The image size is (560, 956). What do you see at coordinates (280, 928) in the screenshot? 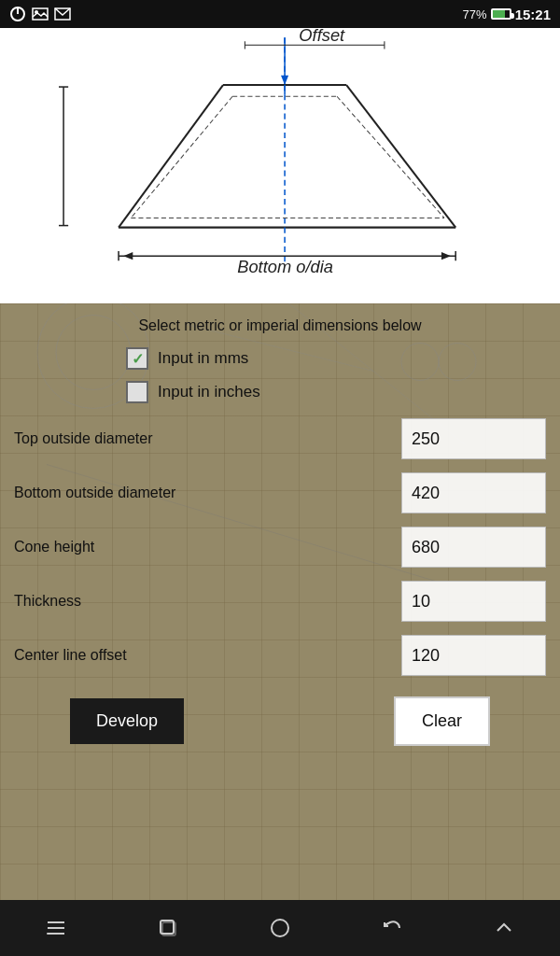
I see `nav-bar` at bounding box center [280, 928].